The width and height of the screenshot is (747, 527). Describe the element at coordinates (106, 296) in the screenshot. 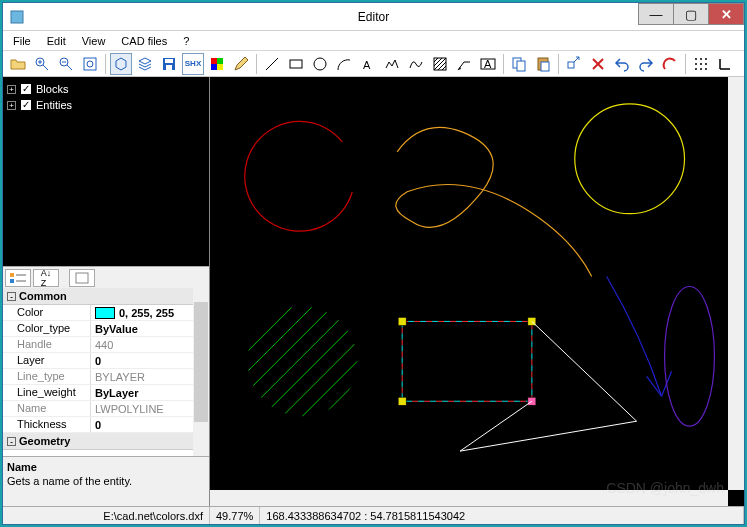

I see `category-common: -Common` at that location.